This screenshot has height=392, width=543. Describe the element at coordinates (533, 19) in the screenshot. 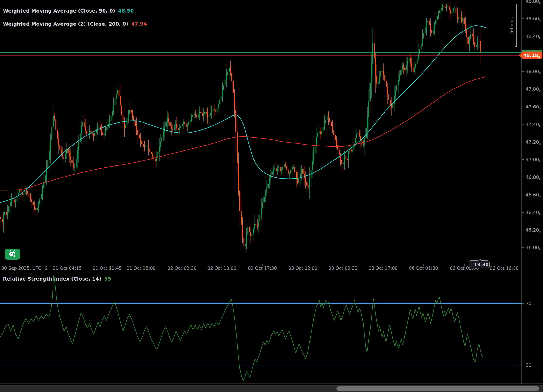

I see `svg-text: 48.600` at that location.